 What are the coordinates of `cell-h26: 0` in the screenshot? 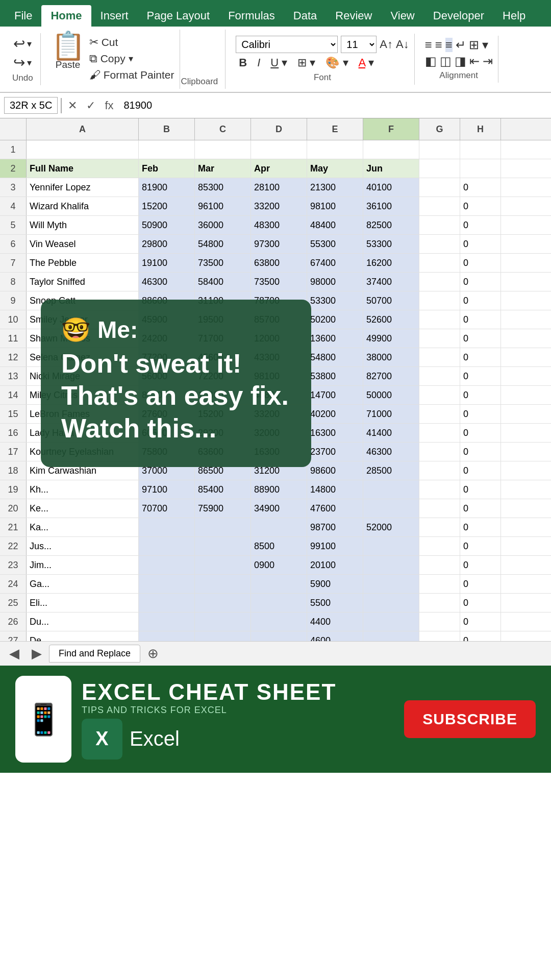 It's located at (481, 622).